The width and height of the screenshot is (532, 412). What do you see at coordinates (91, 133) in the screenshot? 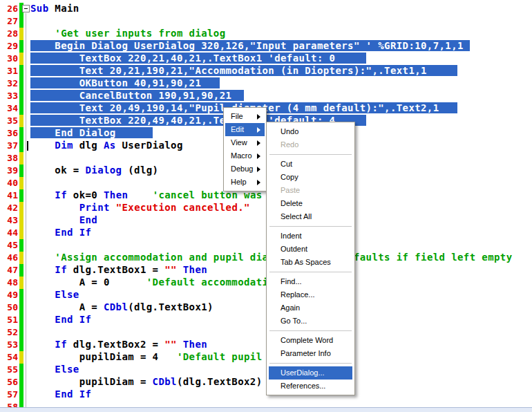
I see `code-text: End Dialog` at bounding box center [91, 133].